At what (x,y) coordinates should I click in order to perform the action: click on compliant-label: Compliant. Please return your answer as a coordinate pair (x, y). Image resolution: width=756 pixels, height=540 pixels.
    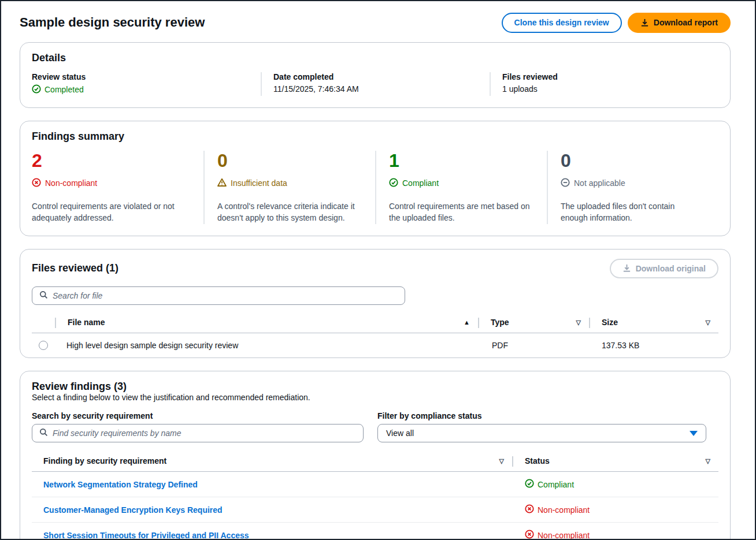
    Looking at the image, I should click on (421, 183).